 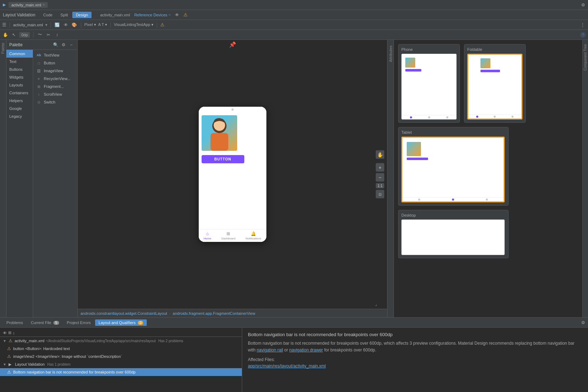 I want to click on palette-cat-helpers: Helpers, so click(x=20, y=101).